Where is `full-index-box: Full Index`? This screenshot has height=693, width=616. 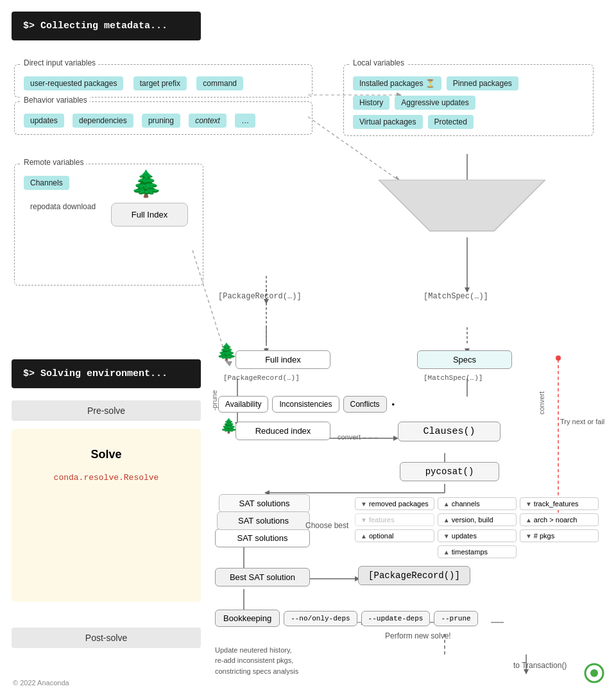
full-index-box: Full Index is located at coordinates (150, 214).